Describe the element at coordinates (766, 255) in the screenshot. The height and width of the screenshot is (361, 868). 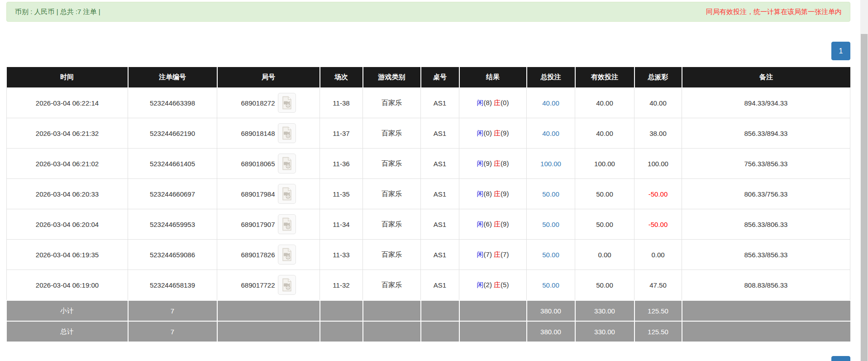
I see `cell-remark: 856.33/856.33` at that location.